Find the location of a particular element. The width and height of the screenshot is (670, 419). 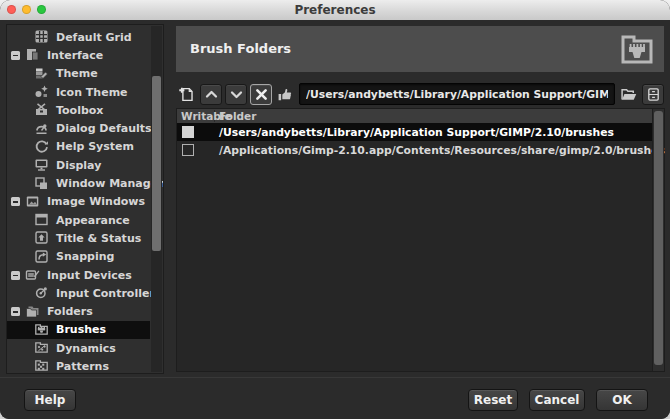

sidebar-item-label: Display is located at coordinates (78, 166).